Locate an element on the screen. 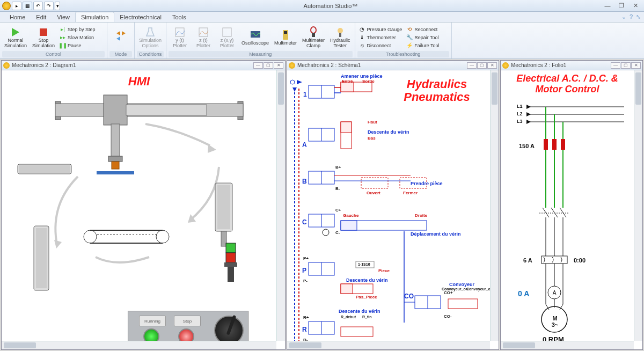  lbl-rfin: R_fin is located at coordinates (367, 317).